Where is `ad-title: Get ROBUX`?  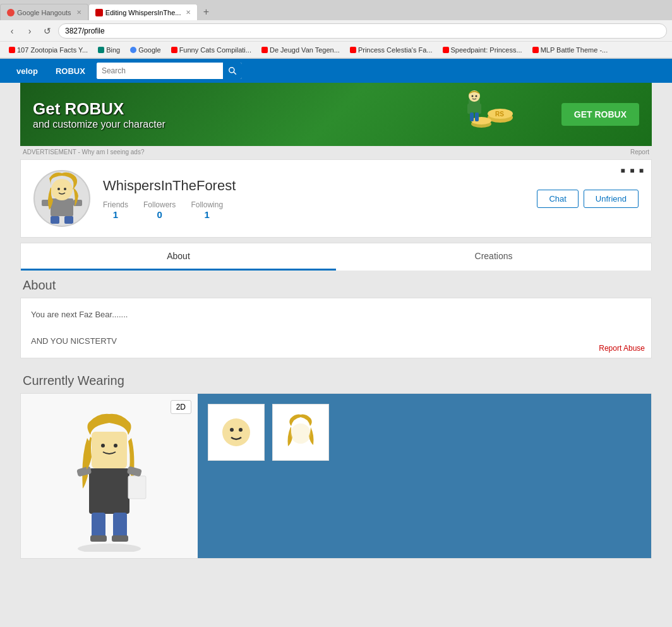 ad-title: Get ROBUX is located at coordinates (99, 109).